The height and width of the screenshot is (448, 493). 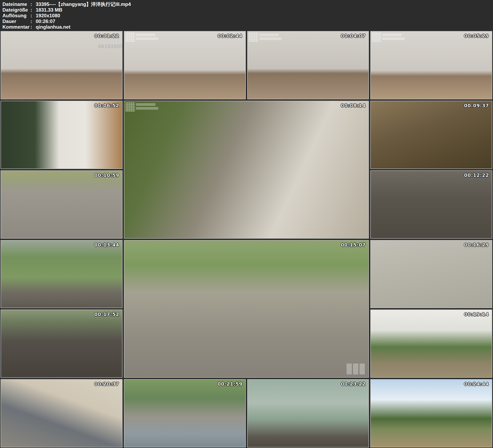 What do you see at coordinates (431, 344) in the screenshot?
I see `video-thumbnail: 00:19:14` at bounding box center [431, 344].